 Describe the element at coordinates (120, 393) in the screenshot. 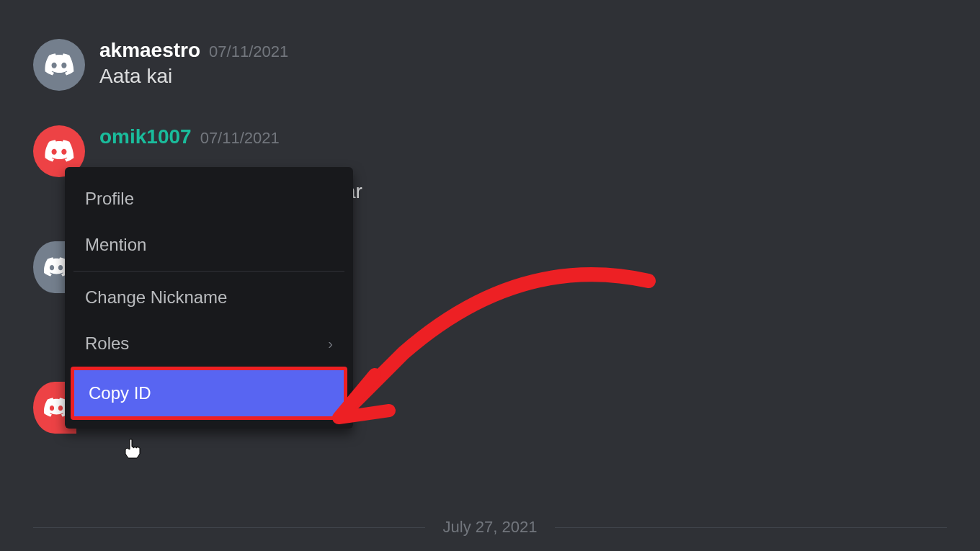

I see `menu-item-label: Copy ID` at that location.